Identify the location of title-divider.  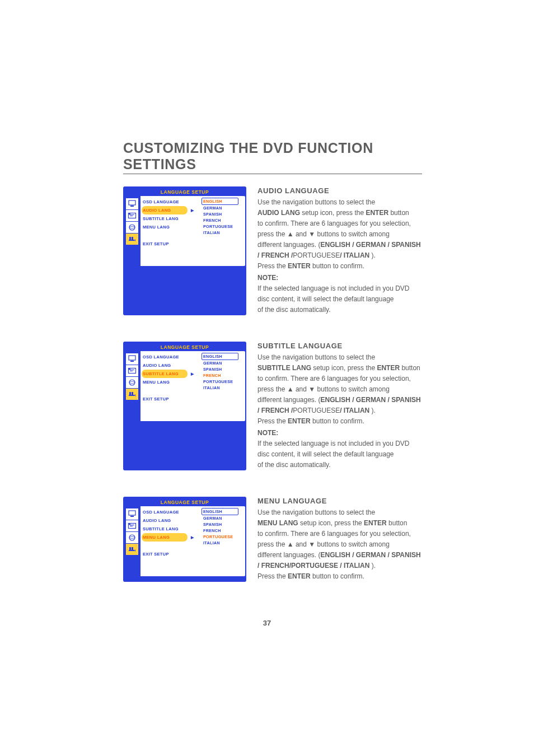
(273, 174).